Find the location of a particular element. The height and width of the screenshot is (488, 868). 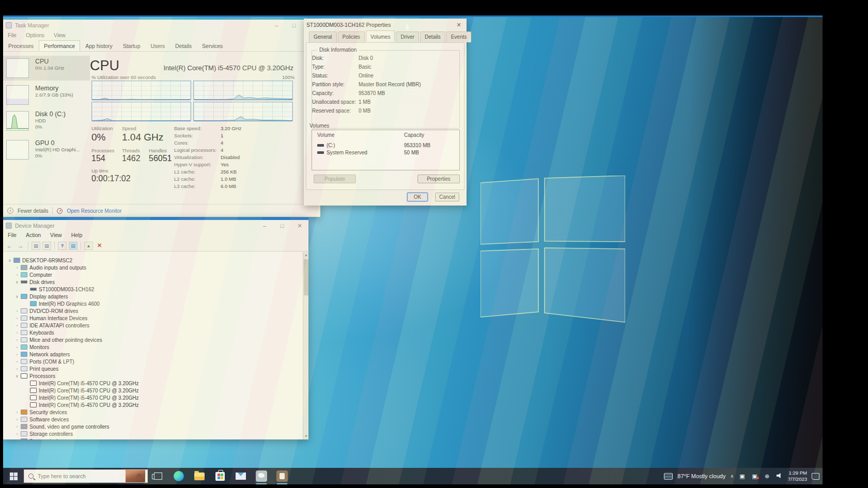

tree-node-security-devices: ›Security devices is located at coordinates (153, 412).